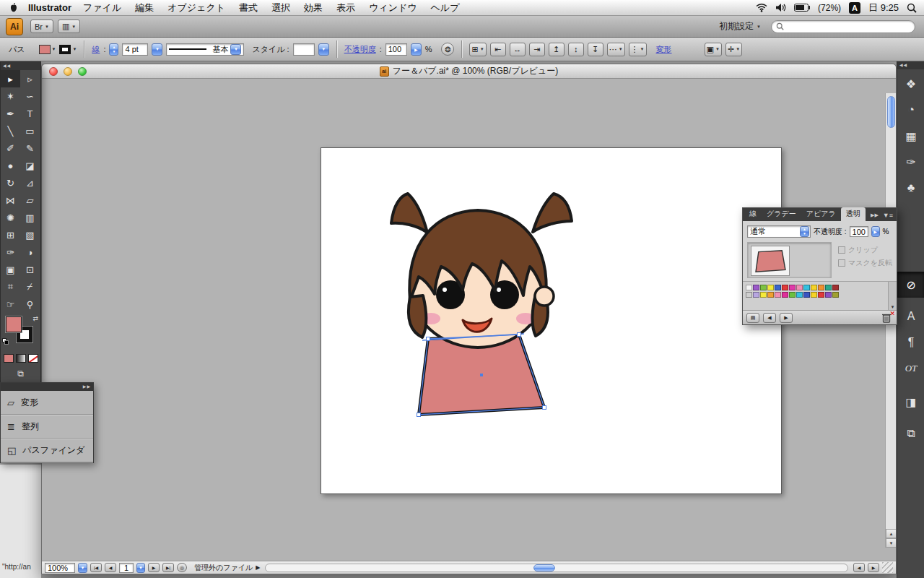  I want to click on gradient-button, so click(21, 358).